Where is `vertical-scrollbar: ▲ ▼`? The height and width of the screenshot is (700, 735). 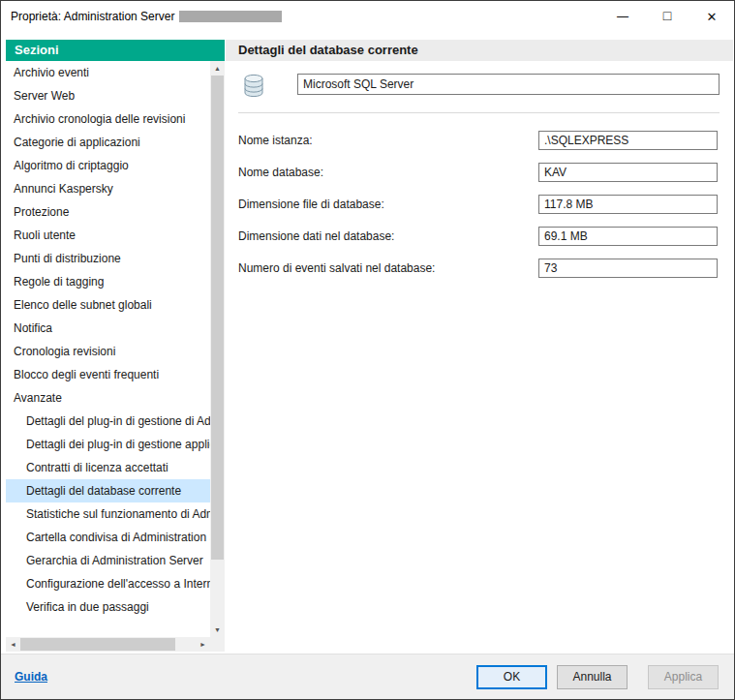
vertical-scrollbar: ▲ ▼ is located at coordinates (217, 349).